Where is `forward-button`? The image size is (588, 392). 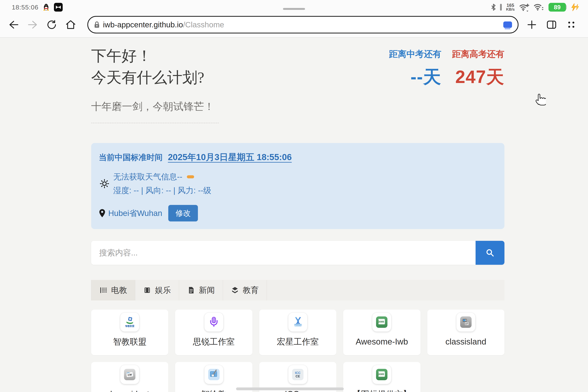
forward-button is located at coordinates (32, 24).